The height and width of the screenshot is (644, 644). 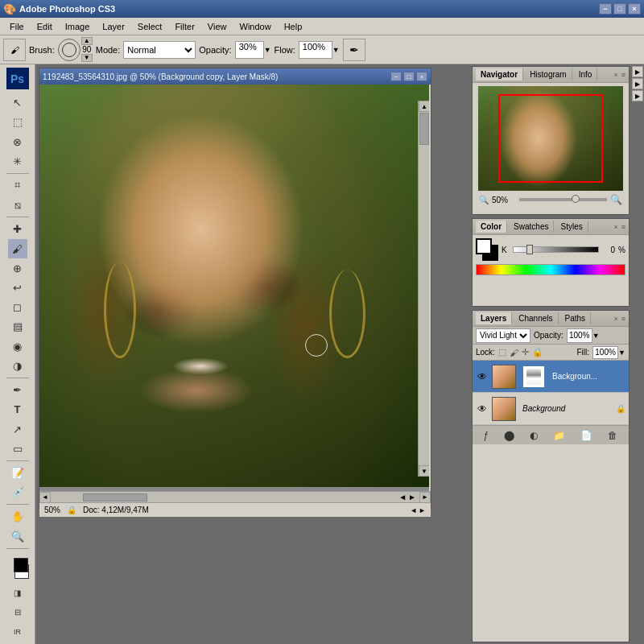 What do you see at coordinates (620, 9) in the screenshot?
I see `maximize-button: □` at bounding box center [620, 9].